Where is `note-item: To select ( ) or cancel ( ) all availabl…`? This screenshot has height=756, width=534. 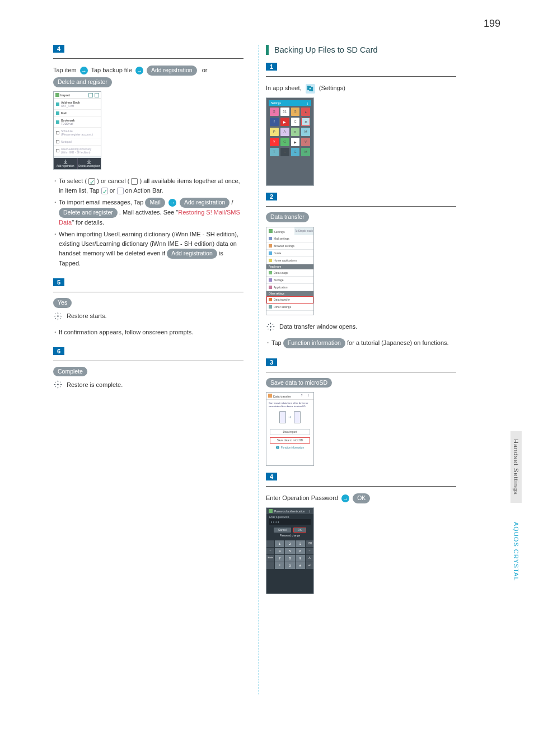
note-item: To select ( ) or cancel ( ) all availabl… is located at coordinates (148, 186).